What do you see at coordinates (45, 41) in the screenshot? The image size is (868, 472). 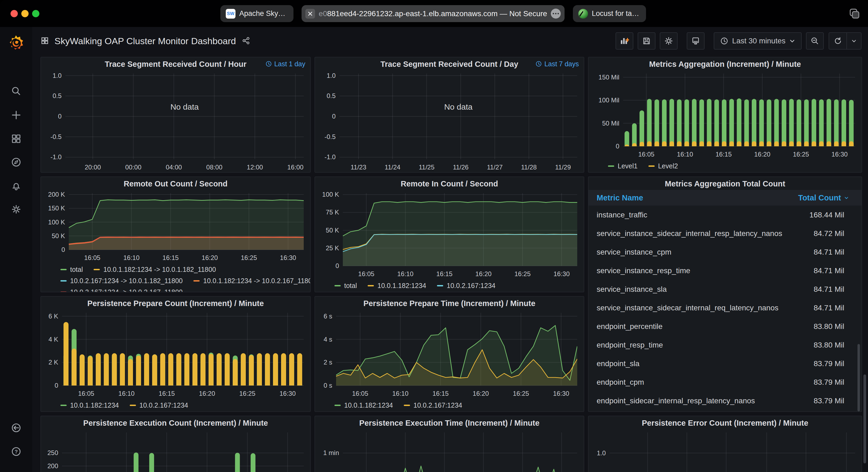 I see `dashboard-grid-icon` at bounding box center [45, 41].